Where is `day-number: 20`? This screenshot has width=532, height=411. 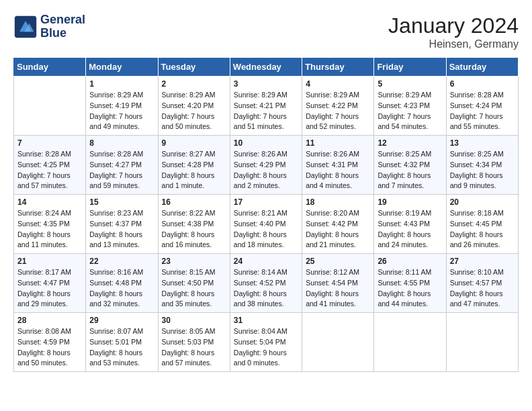 day-number: 20 is located at coordinates (482, 202).